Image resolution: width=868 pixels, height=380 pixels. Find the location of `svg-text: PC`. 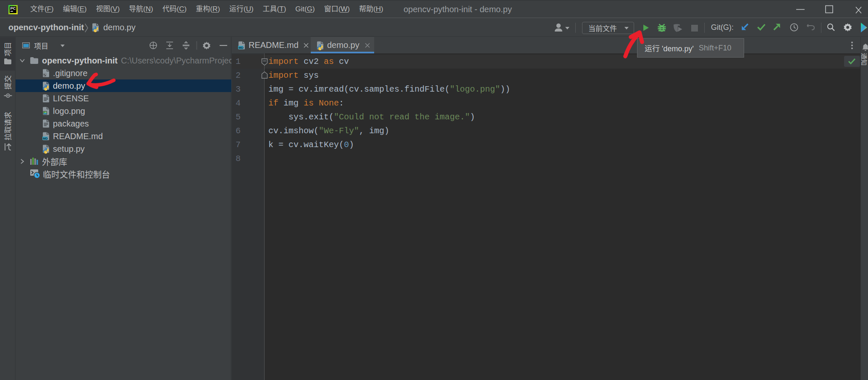

svg-text: PC is located at coordinates (13, 8).